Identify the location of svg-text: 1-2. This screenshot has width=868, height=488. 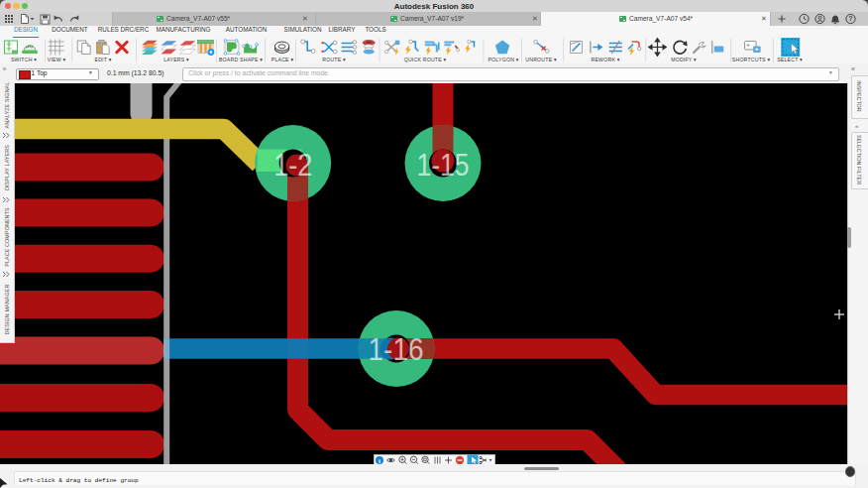
(293, 165).